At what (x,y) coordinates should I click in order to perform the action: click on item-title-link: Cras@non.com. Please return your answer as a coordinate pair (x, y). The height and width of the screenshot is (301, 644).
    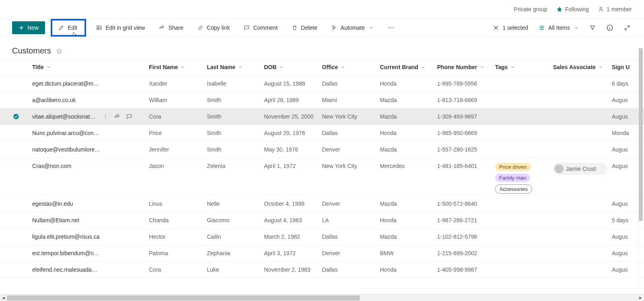
    Looking at the image, I should click on (52, 166).